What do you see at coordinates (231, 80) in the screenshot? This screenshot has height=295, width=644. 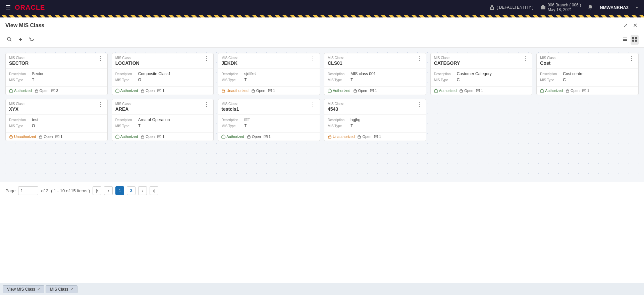 I see `mis-type-label: MIS Type` at bounding box center [231, 80].